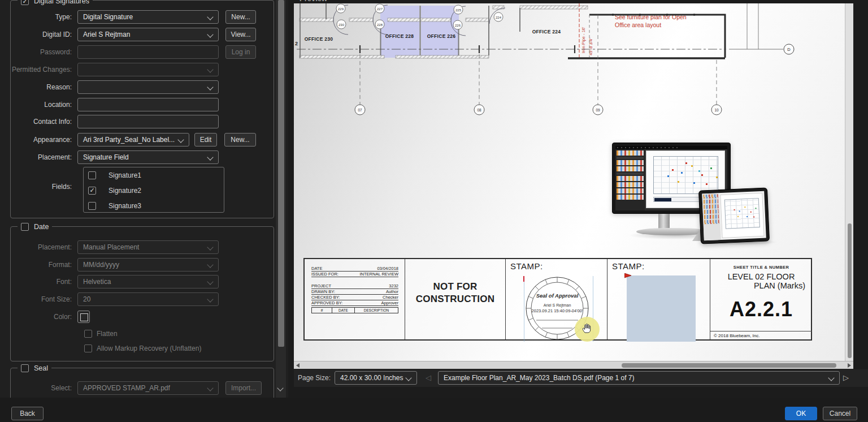  I want to click on preview-hscroll-thumb, so click(729, 365).